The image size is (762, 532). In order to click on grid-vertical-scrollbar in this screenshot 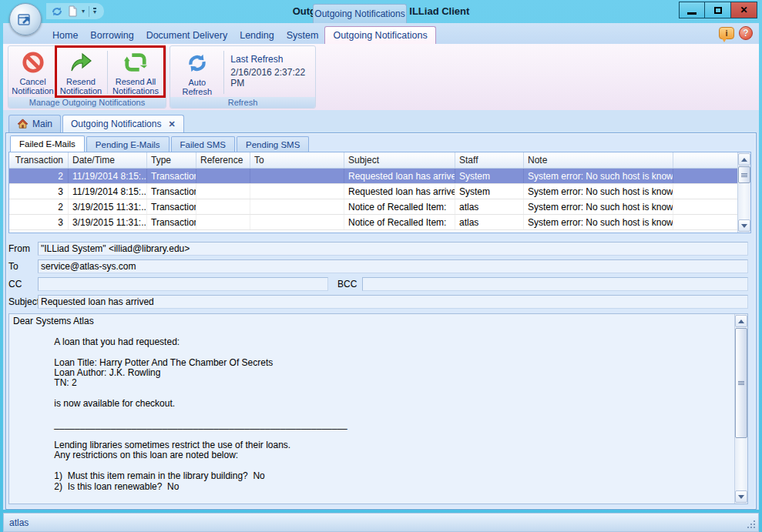, I will do `click(744, 192)`.